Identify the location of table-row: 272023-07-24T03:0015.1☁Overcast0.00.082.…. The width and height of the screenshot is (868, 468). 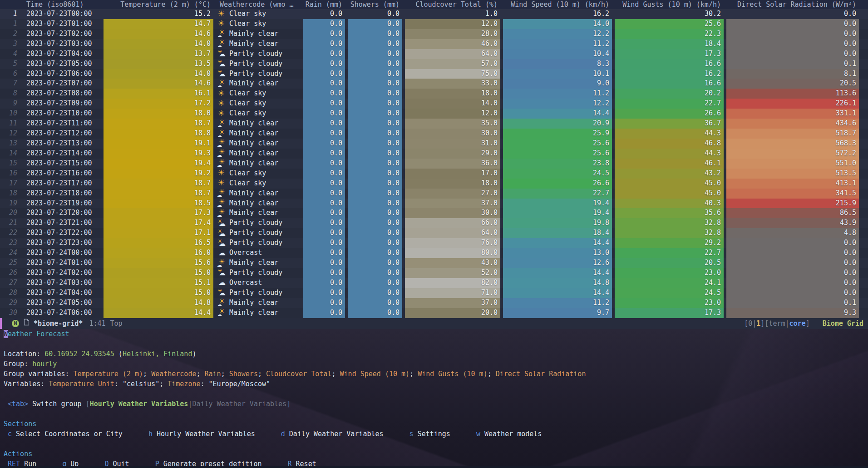
(434, 283).